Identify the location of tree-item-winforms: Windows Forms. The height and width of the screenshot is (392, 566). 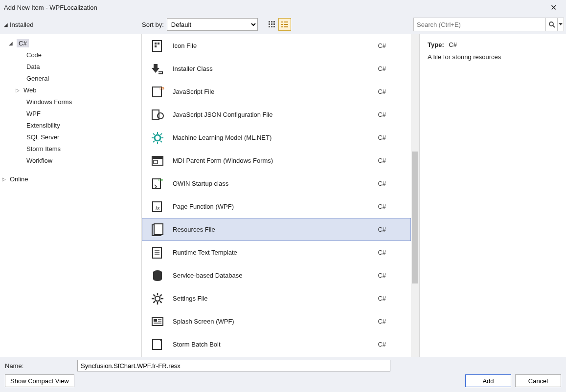
(70, 102).